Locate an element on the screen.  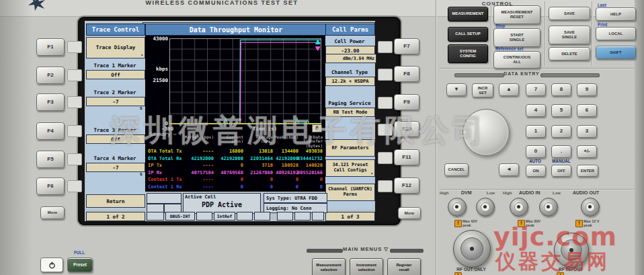
audio-in-high-connector is located at coordinates (519, 207).